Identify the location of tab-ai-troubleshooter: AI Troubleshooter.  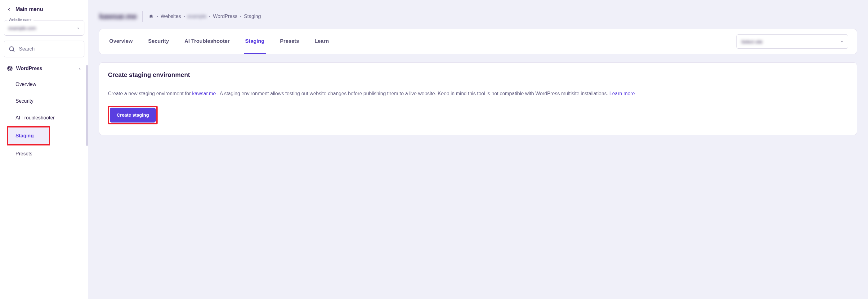
(207, 42).